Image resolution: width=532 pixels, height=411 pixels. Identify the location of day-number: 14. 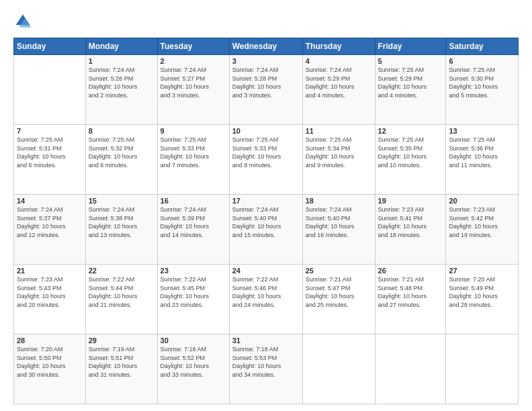
(50, 201).